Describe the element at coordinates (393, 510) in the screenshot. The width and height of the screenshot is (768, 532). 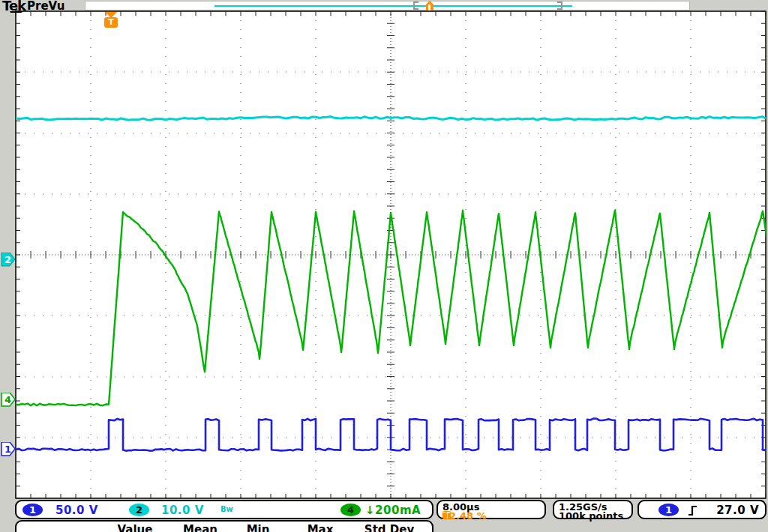
I see `ch4-scale-readout: ↓200mA` at that location.